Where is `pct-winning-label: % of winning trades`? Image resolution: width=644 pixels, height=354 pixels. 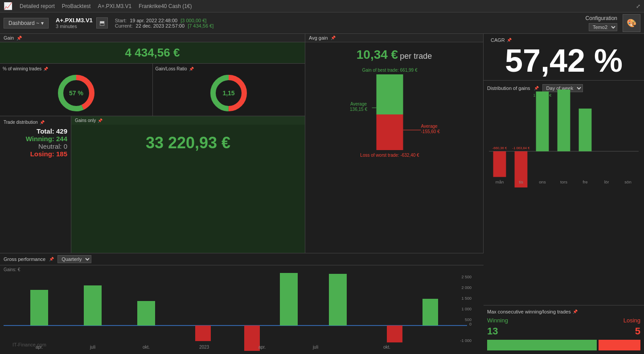
pct-winning-label: % of winning trades is located at coordinates (22, 69).